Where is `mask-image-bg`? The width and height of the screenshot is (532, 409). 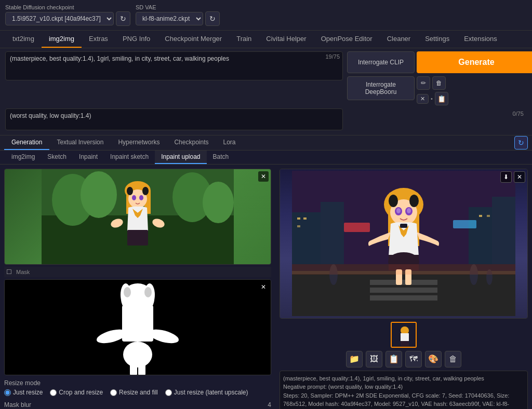 mask-image-bg is located at coordinates (138, 327).